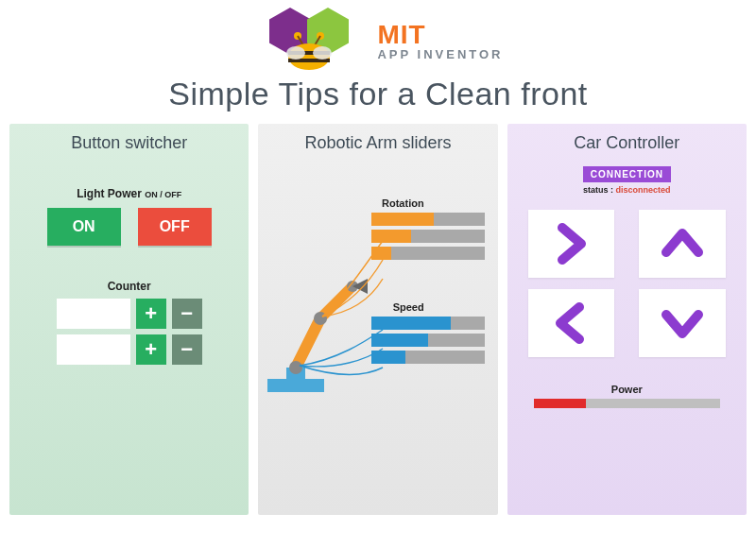  I want to click on status-value: disconnected, so click(644, 190).